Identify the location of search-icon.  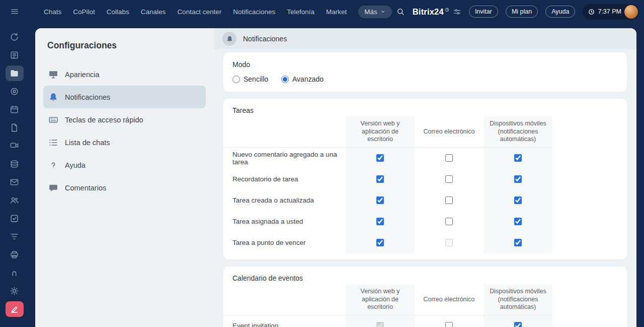
(400, 12).